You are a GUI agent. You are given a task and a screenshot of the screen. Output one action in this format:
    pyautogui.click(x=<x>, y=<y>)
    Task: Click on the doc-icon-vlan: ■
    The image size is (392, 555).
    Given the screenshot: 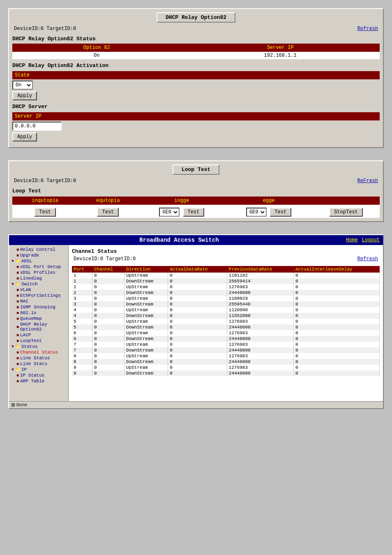 What is the action you would take?
    pyautogui.click(x=18, y=290)
    